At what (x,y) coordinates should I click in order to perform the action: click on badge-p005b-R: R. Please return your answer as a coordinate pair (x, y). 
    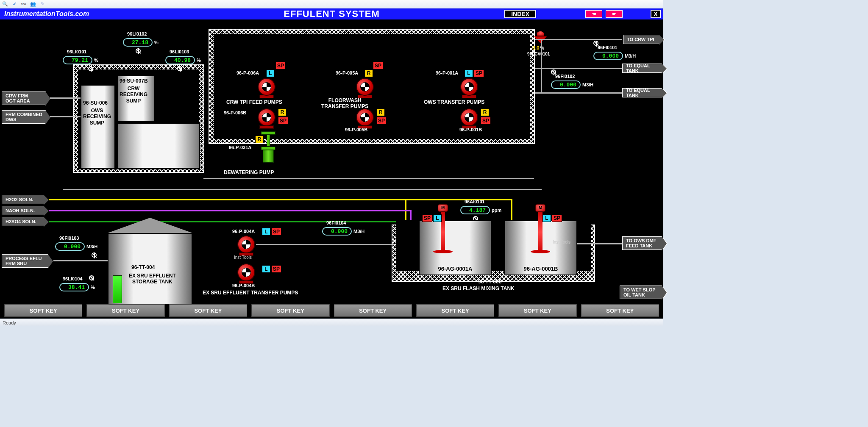
    Looking at the image, I should click on (381, 112).